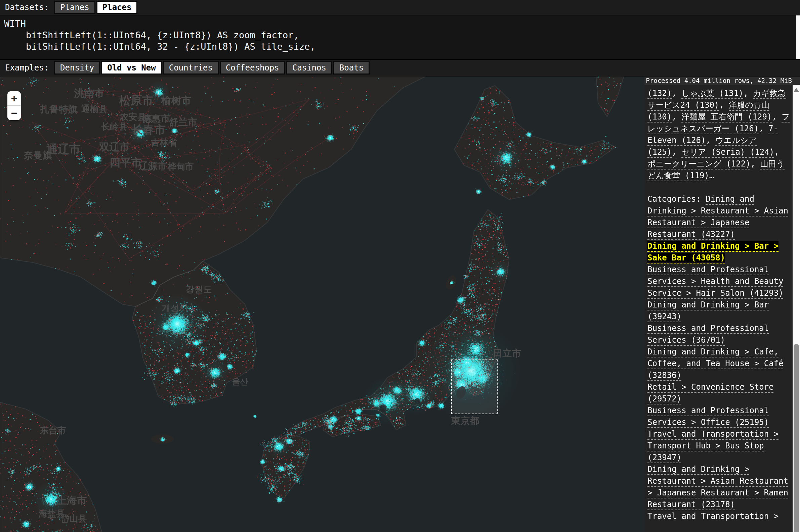  I want to click on category-link: Business and Professional Services > Off…, so click(708, 416).